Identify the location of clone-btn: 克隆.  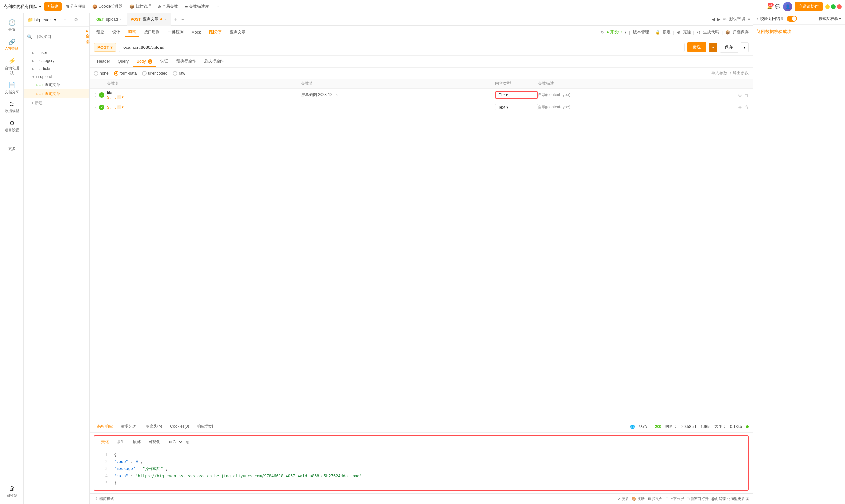
(687, 32).